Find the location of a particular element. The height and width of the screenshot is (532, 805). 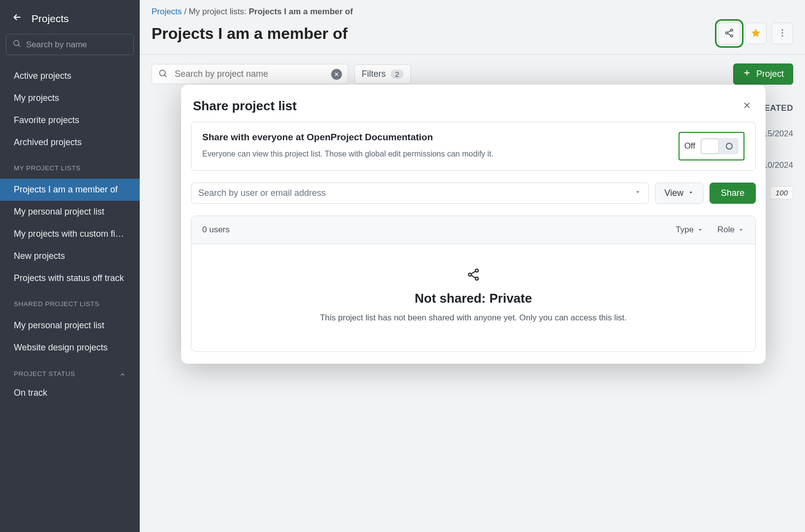

sidebar-item-shared-personal: My personal project list is located at coordinates (70, 326).